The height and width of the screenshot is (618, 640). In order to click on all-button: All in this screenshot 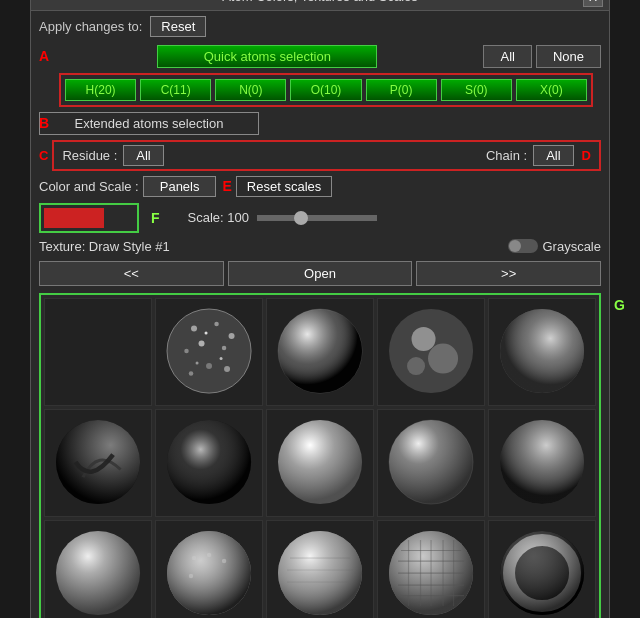, I will do `click(507, 56)`.